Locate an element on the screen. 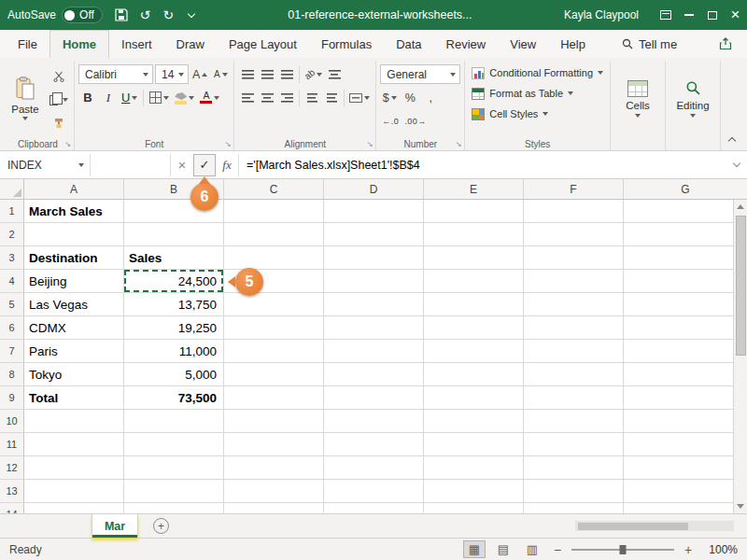  zoom-in-button: + is located at coordinates (688, 550).